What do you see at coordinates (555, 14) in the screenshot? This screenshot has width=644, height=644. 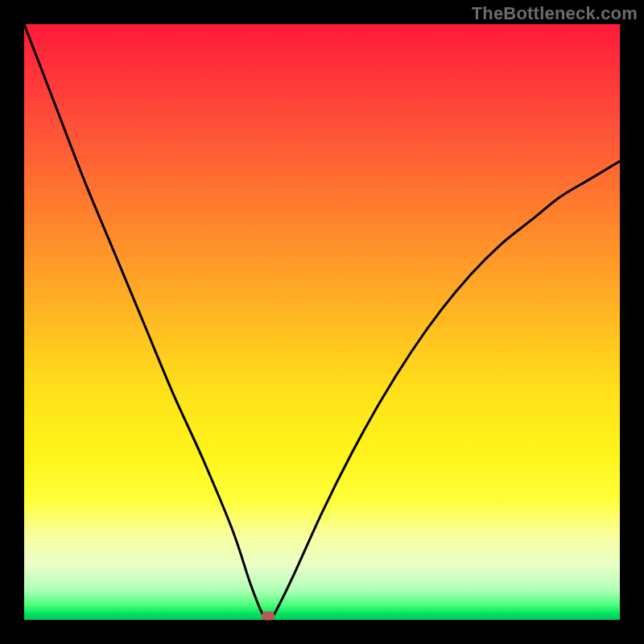 I see `watermark-text: TheBottleneck.com` at bounding box center [555, 14].